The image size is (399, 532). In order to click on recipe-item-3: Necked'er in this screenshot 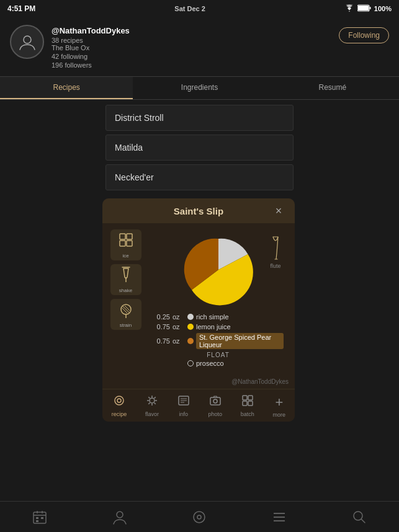, I will do `click(200, 177)`.